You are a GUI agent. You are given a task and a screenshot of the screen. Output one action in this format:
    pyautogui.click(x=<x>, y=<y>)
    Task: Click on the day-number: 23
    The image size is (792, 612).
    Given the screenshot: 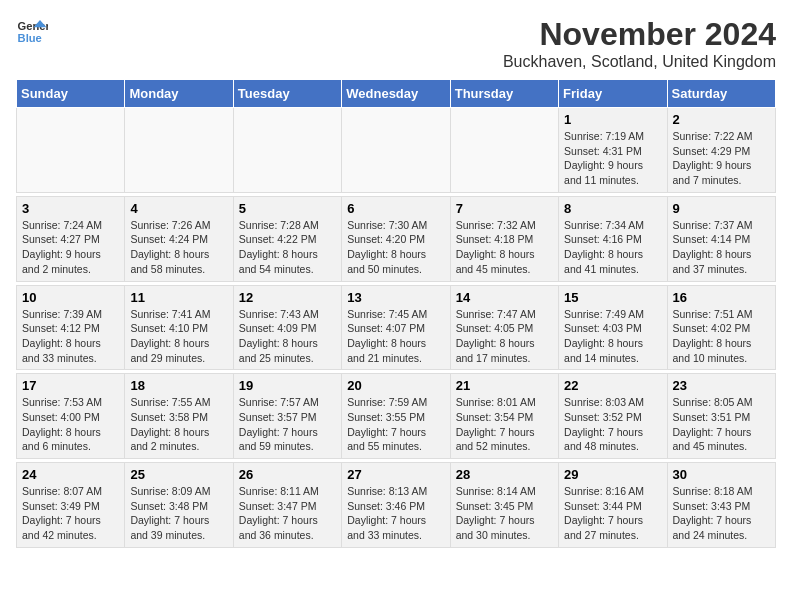 What is the action you would take?
    pyautogui.click(x=722, y=386)
    